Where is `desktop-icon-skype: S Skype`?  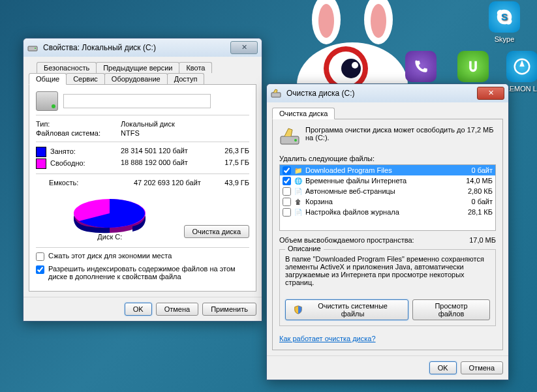 desktop-icon-skype: S Skype is located at coordinates (504, 22).